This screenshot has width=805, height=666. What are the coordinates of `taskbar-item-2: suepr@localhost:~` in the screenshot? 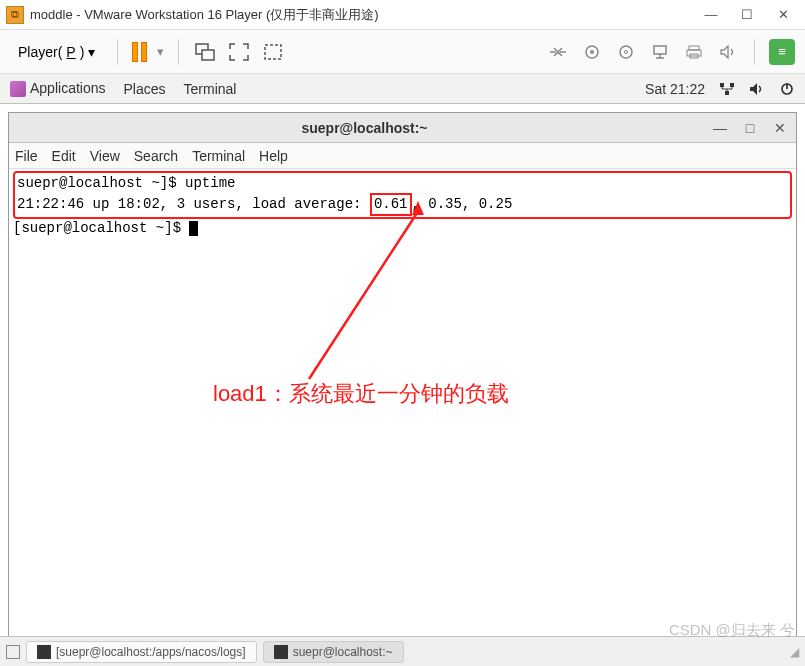 It's located at (334, 652).